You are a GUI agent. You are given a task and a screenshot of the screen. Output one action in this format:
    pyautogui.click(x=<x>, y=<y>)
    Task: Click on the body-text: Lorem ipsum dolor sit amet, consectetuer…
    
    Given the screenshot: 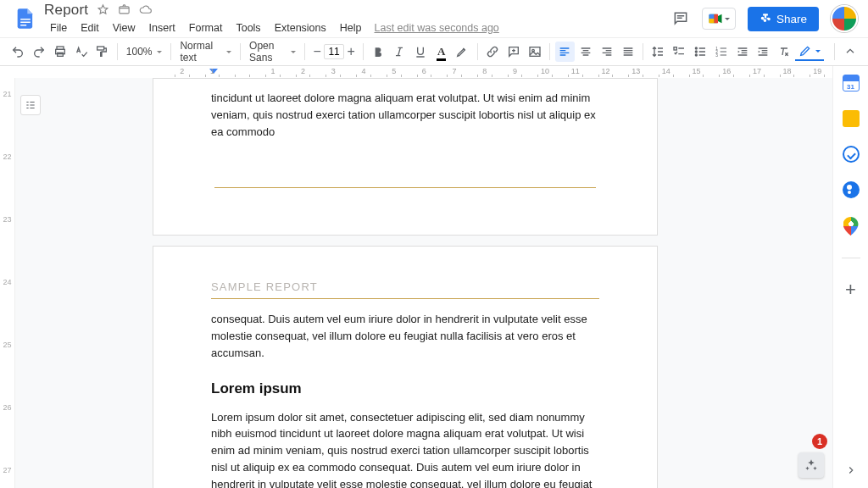 What is the action you would take?
    pyautogui.click(x=405, y=449)
    